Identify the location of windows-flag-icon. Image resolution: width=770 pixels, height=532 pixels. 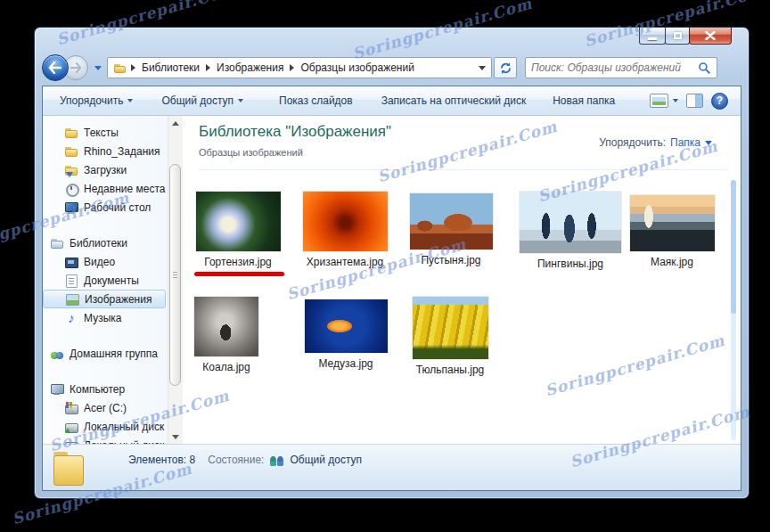
(68, 403).